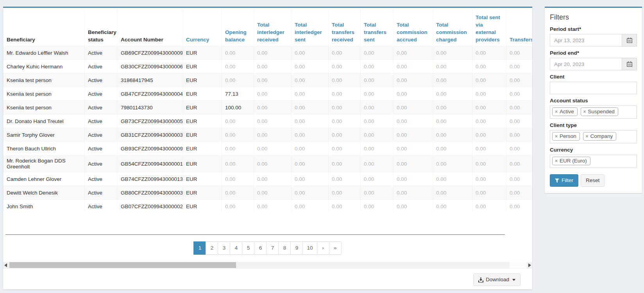 The height and width of the screenshot is (293, 644). I want to click on table-row: Camden Lehner Glover Active GB74CFZZ0099…, so click(268, 179).